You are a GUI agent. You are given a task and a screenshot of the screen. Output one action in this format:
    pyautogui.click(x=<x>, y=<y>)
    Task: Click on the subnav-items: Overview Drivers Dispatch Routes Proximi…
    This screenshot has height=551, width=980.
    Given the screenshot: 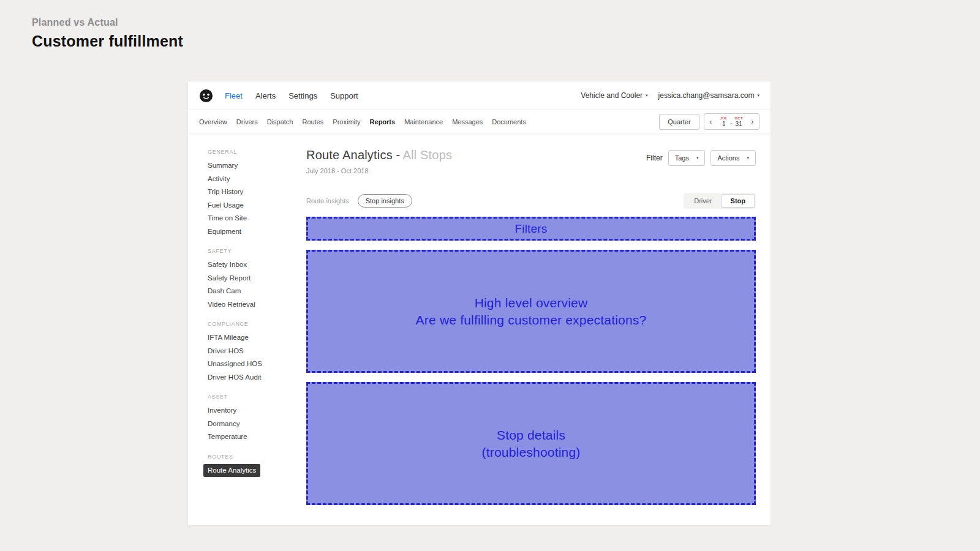 What is the action you would take?
    pyautogui.click(x=363, y=122)
    